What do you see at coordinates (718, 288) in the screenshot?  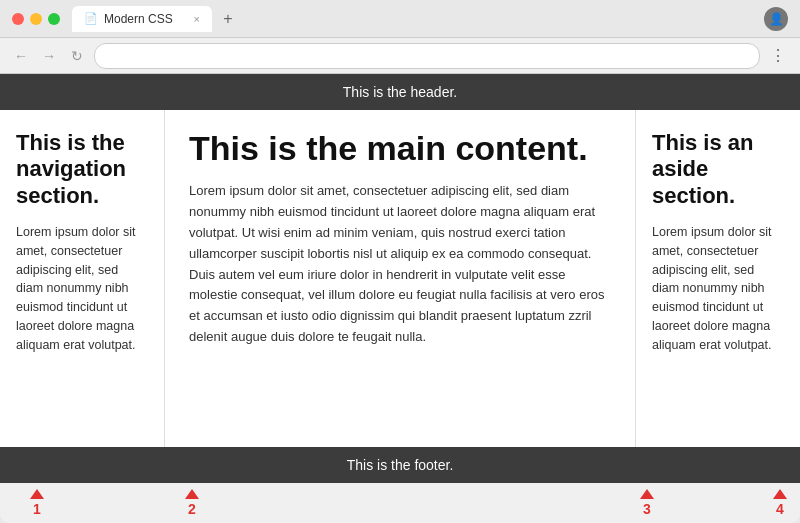 I see `aside-body: Lorem ipsum dolor sit amet, consectetuer…` at bounding box center [718, 288].